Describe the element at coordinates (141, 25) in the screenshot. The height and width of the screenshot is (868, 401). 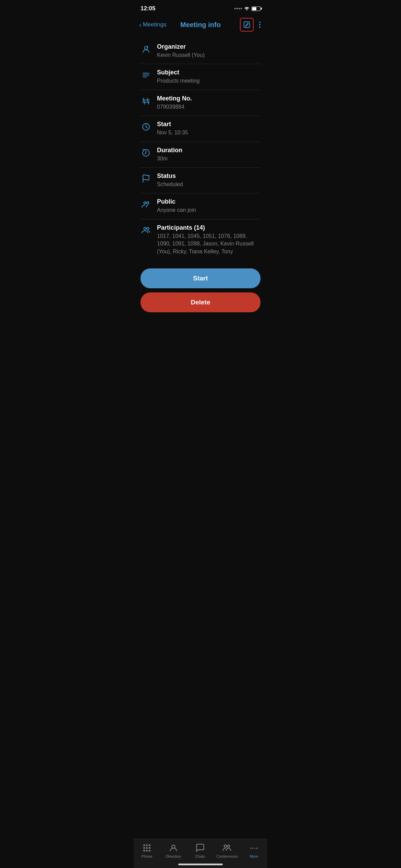
I see `back-arrow-icon: ‹` at that location.